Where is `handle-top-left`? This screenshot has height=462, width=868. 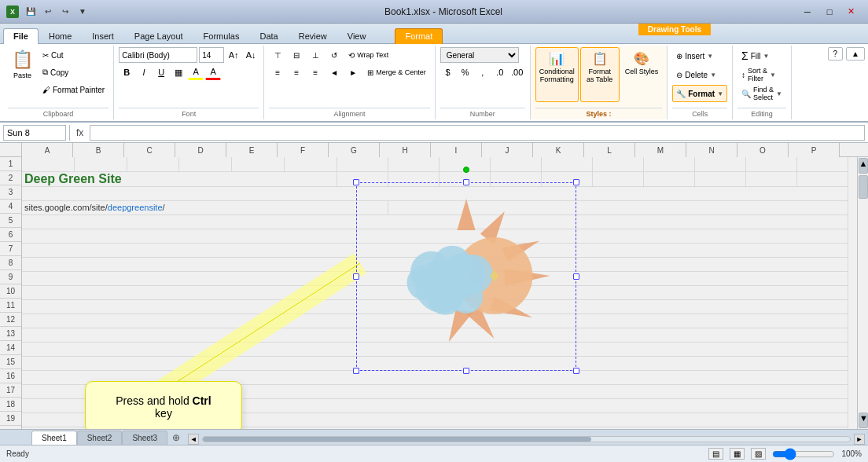
handle-top-left is located at coordinates (356, 182).